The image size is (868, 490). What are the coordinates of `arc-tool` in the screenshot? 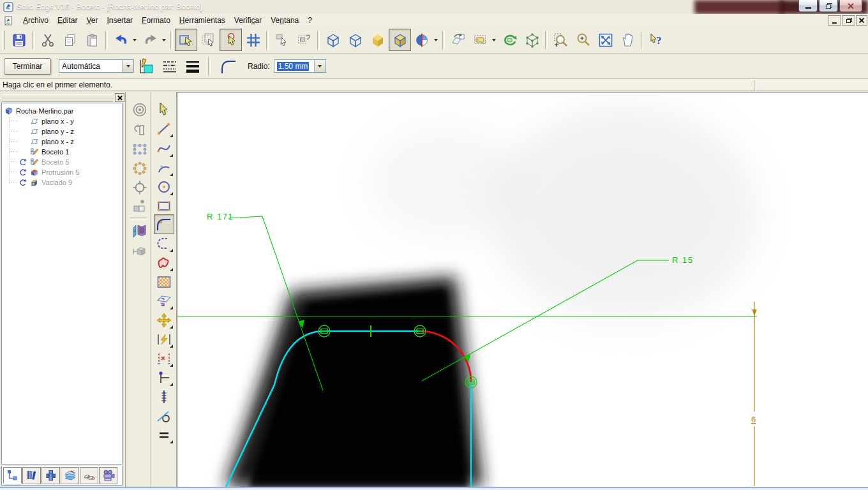 It's located at (164, 167).